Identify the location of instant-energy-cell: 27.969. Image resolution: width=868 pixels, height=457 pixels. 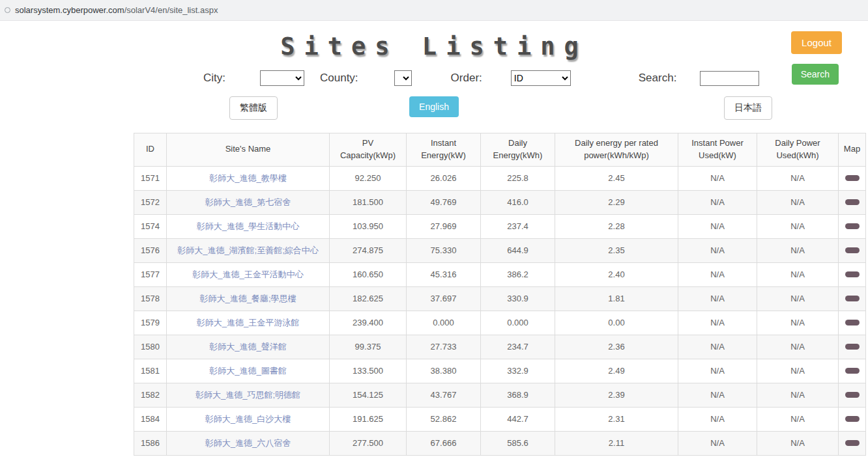
(444, 227).